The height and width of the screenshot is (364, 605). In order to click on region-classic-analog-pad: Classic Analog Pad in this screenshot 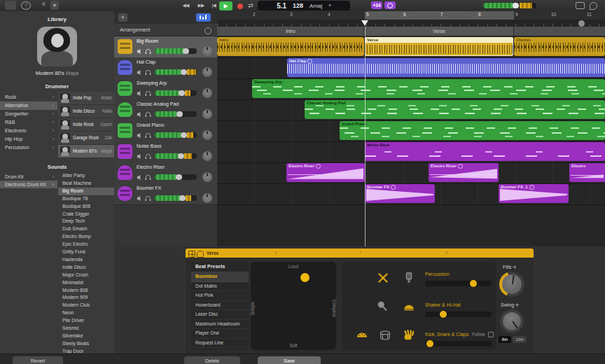, I will do `click(455, 109)`.